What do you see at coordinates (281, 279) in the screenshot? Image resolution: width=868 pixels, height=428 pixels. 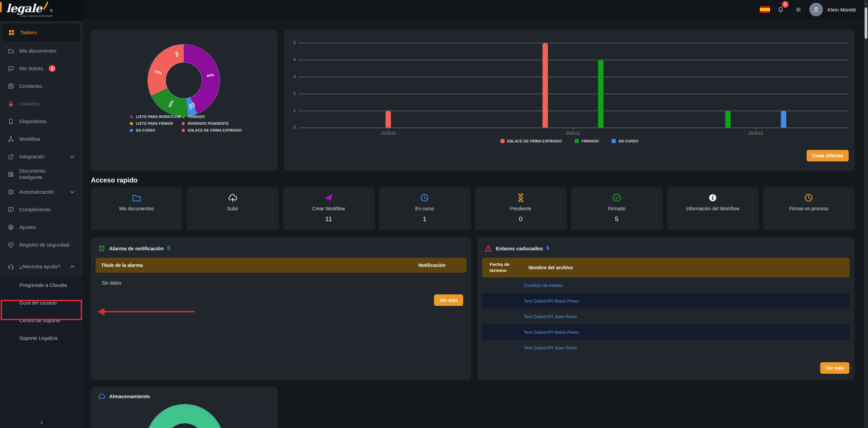 I see `empty-state-text: Sin datos` at bounding box center [281, 279].